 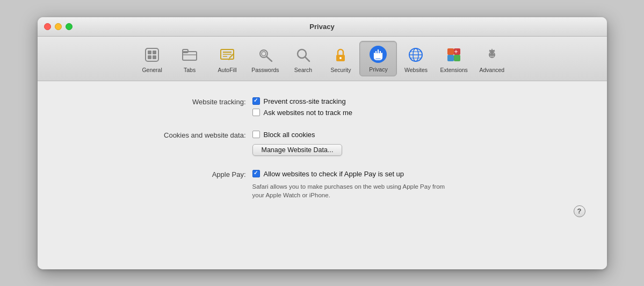 What do you see at coordinates (378, 59) in the screenshot?
I see `tab-privacy: Privacy` at bounding box center [378, 59].